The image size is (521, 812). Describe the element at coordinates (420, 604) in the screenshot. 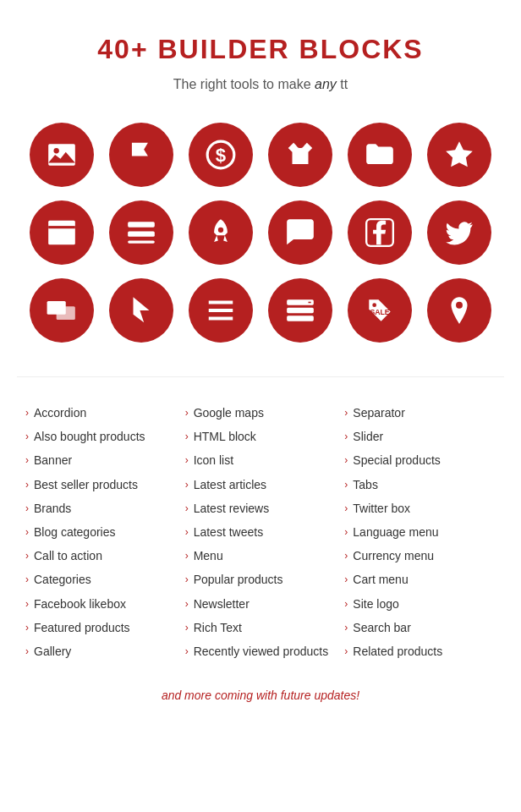

I see `list-item: ›Site logo` at that location.